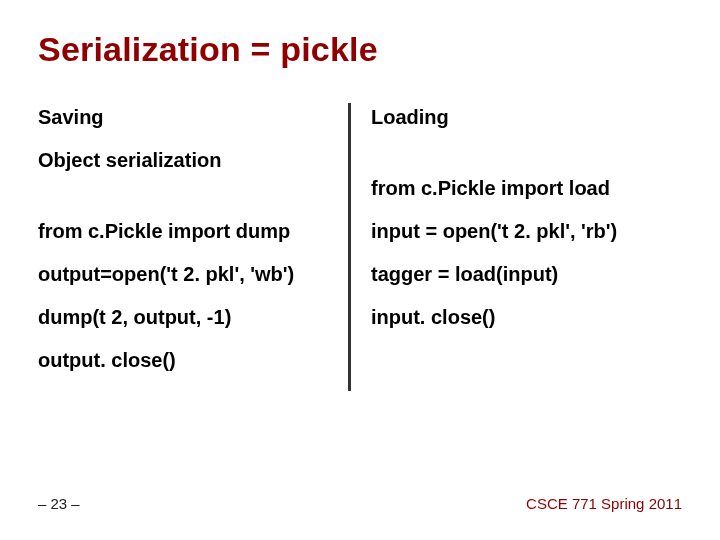  Describe the element at coordinates (184, 318) in the screenshot. I see `left-code-3: dump(t 2, output, -1)` at that location.